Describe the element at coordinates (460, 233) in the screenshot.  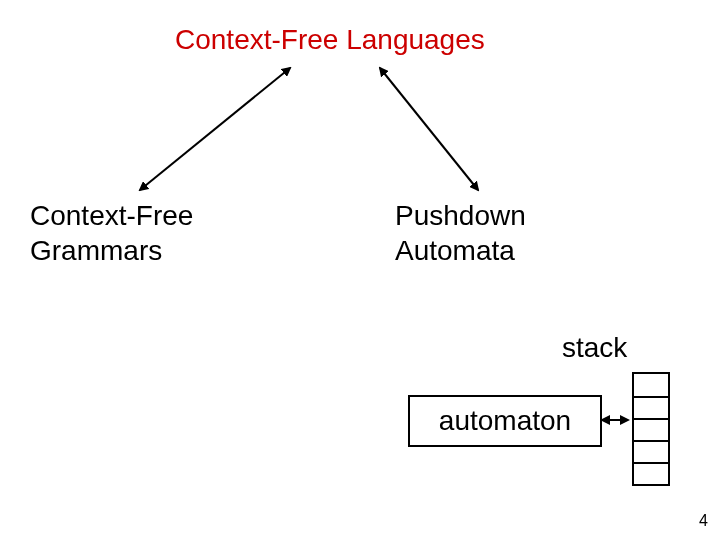
I see `right-node-label: Pushdown Automata` at that location.